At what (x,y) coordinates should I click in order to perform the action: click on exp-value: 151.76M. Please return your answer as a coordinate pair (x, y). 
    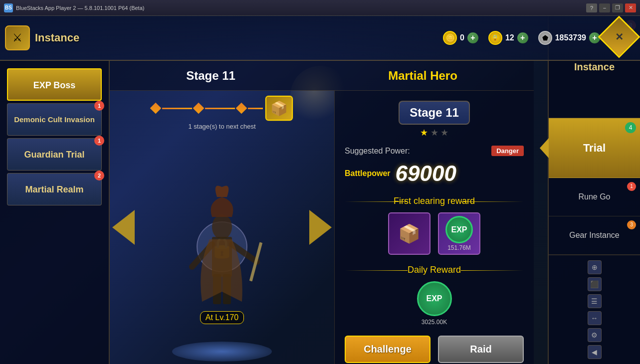
    Looking at the image, I should click on (459, 248).